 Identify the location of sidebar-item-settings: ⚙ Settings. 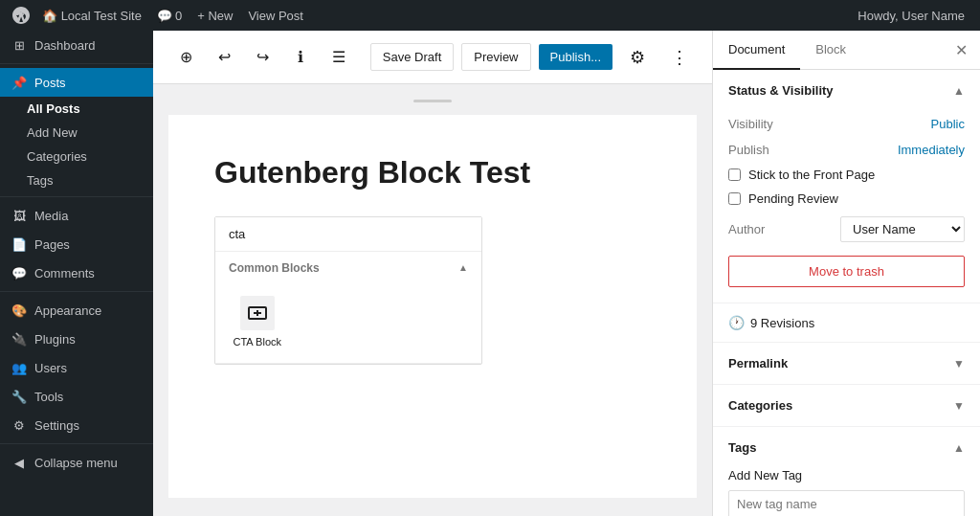
(77, 425).